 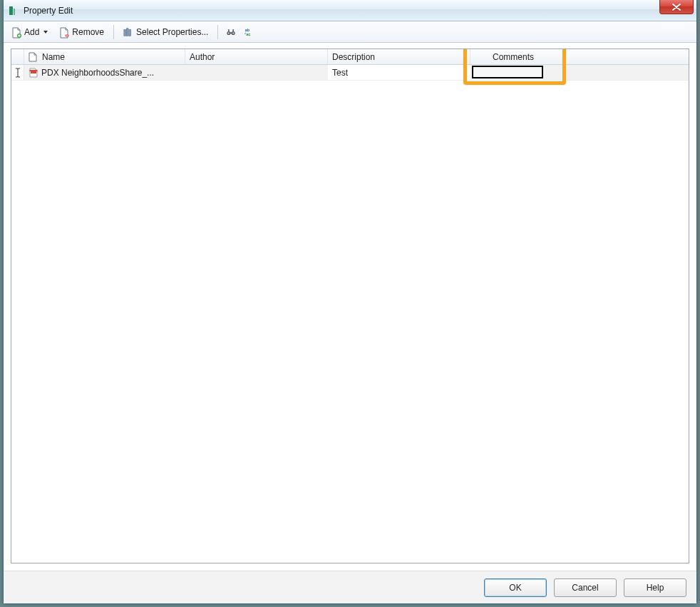 What do you see at coordinates (105, 57) in the screenshot?
I see `column-header-name: Name` at bounding box center [105, 57].